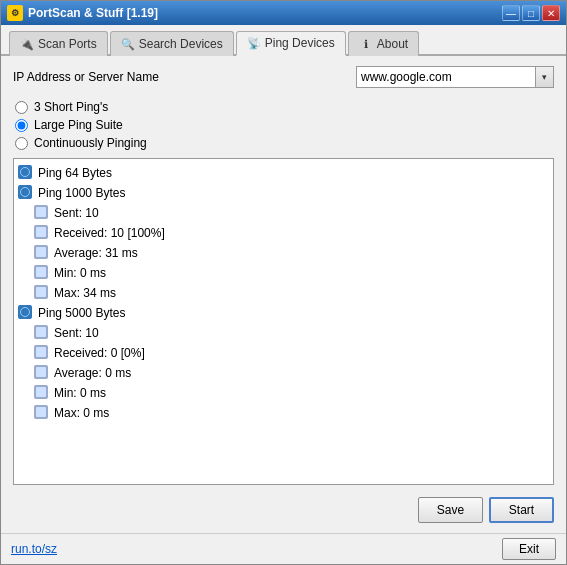 The image size is (567, 565). Describe the element at coordinates (291, 44) in the screenshot. I see `tab-ping-devices: 📡 Ping Devices` at that location.